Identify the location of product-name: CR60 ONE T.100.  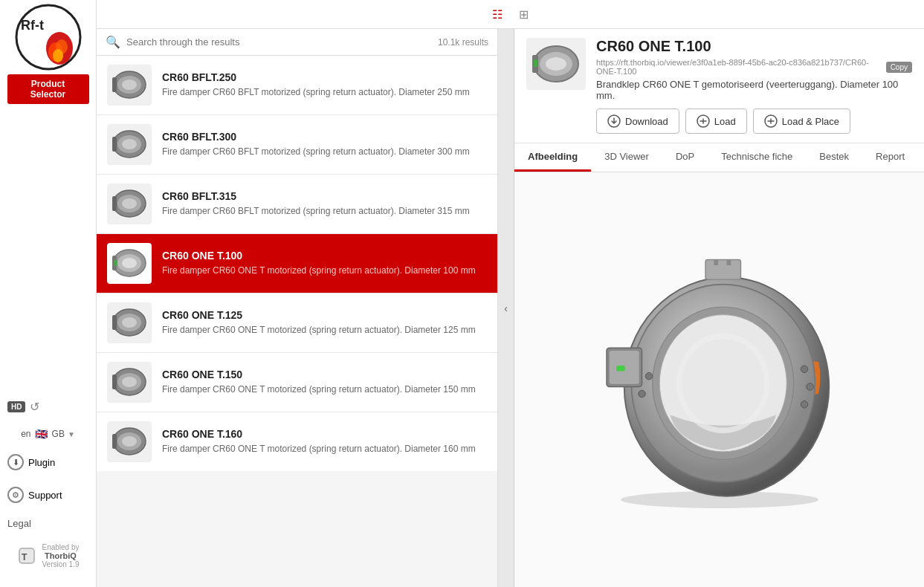
(324, 256).